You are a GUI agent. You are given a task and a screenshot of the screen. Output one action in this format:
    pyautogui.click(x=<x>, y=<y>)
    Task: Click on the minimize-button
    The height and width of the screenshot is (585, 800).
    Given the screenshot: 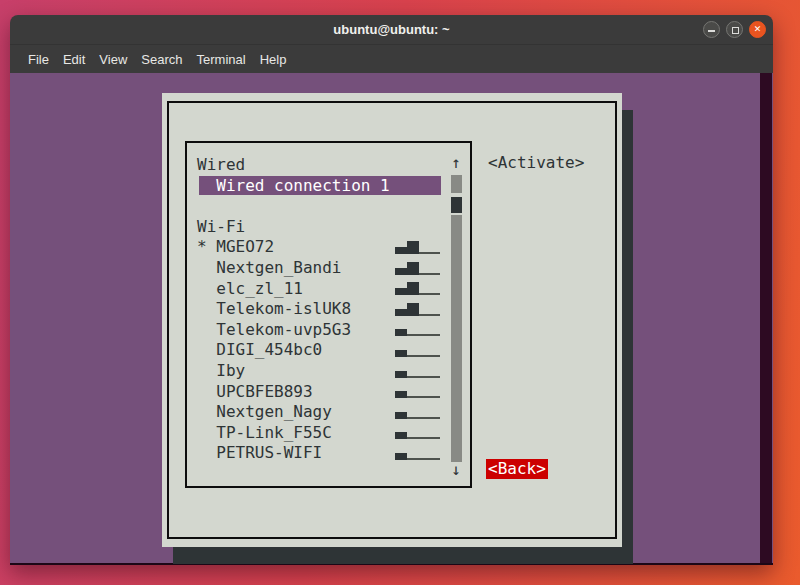 What is the action you would take?
    pyautogui.click(x=712, y=30)
    